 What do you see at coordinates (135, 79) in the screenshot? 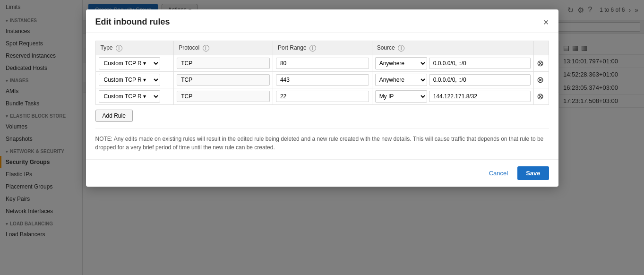
I see `rule-type-cell-1: Custom TCP R ▾` at bounding box center [135, 79].